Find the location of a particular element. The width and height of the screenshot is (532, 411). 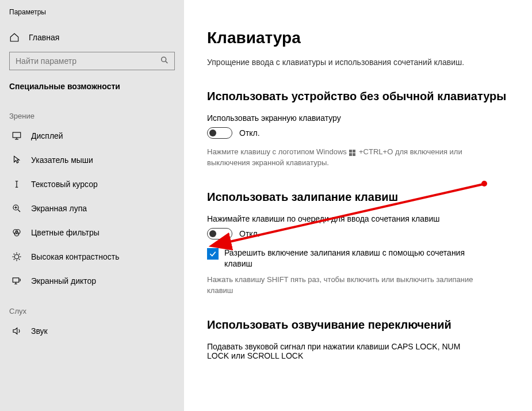

search-input is located at coordinates (92, 61).